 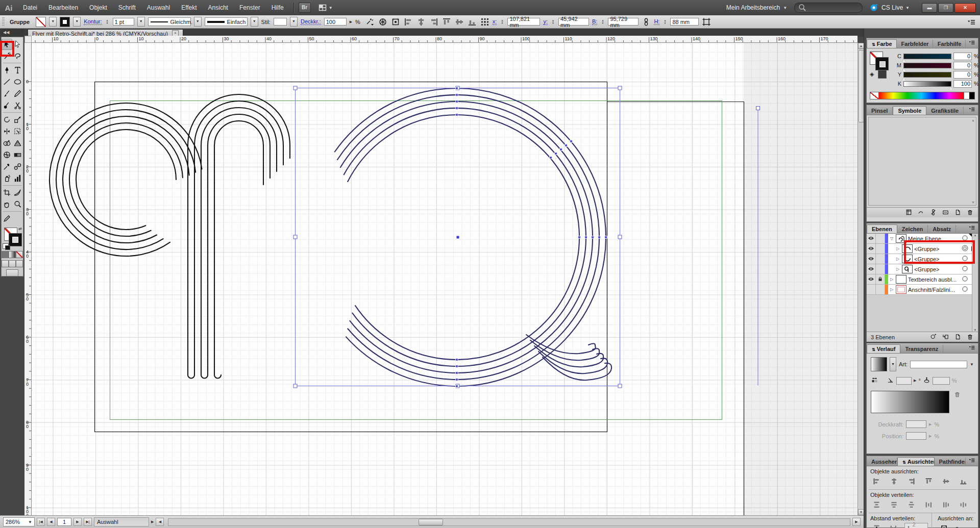 I want to click on menu-bearbeiten: Bearbeiten, so click(x=63, y=8).